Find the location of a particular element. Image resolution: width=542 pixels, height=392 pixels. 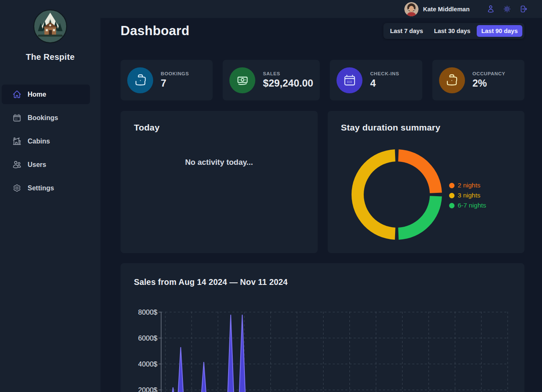

stay-duration-panel: Stay duration summary 2 nights 3 nights … is located at coordinates (426, 182).